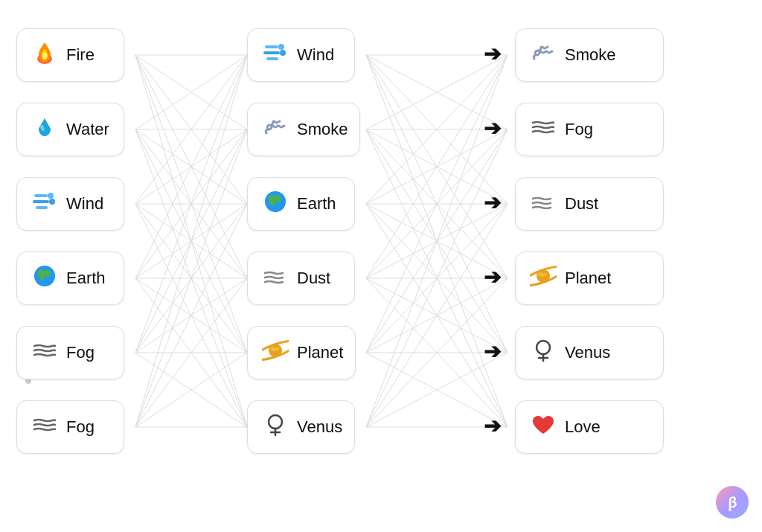 This screenshot has width=762, height=532. What do you see at coordinates (80, 427) in the screenshot?
I see `row-6-left-card-label: Fog` at bounding box center [80, 427].